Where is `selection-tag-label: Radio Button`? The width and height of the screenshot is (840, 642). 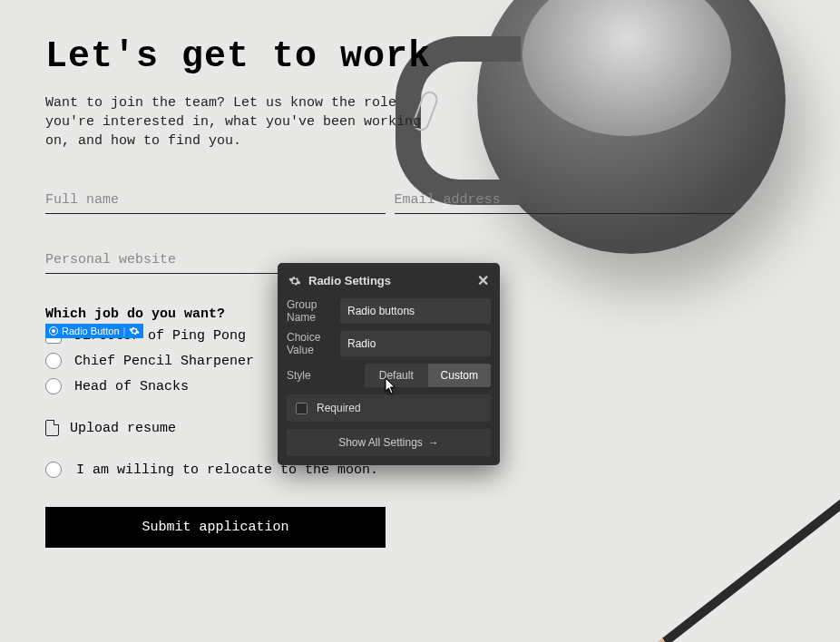
selection-tag-label: Radio Button is located at coordinates (91, 331).